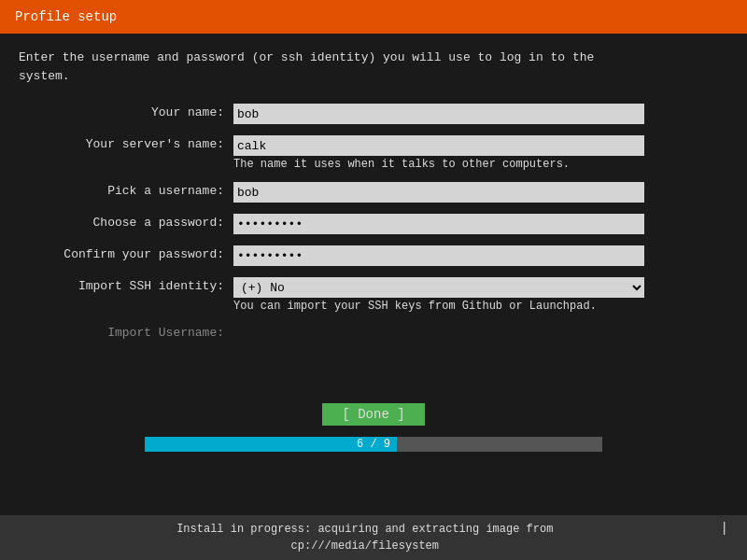 This screenshot has width=747, height=560. I want to click on intro-text: Enter the username and password (or ssh …, so click(374, 67).